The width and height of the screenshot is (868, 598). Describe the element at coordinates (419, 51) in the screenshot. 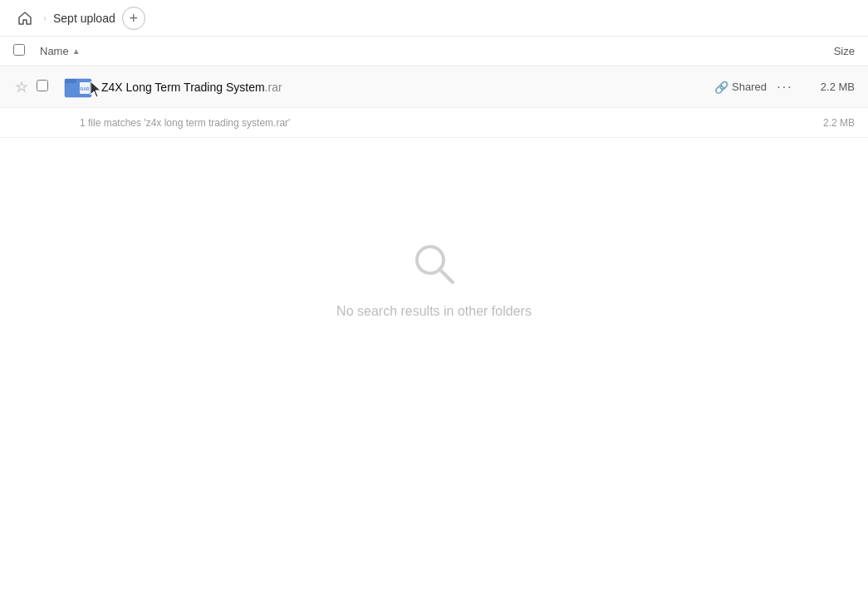

I see `name-column-header: Name ▲` at that location.